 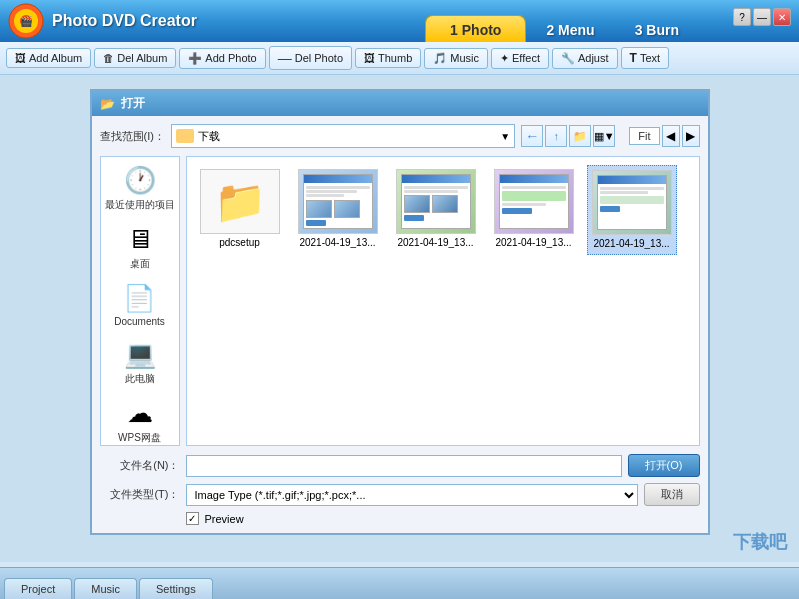 I want to click on file-name: pdcsetup, so click(x=240, y=243).